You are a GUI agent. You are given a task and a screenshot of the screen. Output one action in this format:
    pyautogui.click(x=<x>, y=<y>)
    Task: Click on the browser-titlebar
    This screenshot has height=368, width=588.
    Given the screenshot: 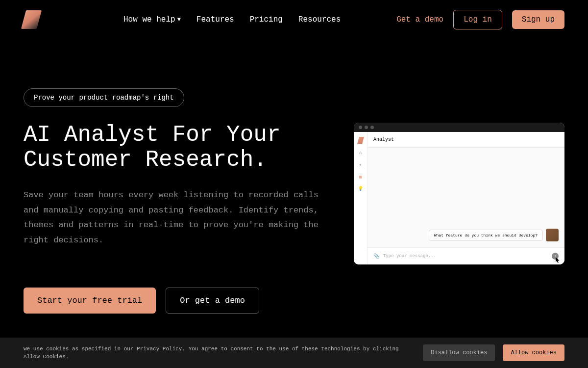 What is the action you would take?
    pyautogui.click(x=459, y=128)
    